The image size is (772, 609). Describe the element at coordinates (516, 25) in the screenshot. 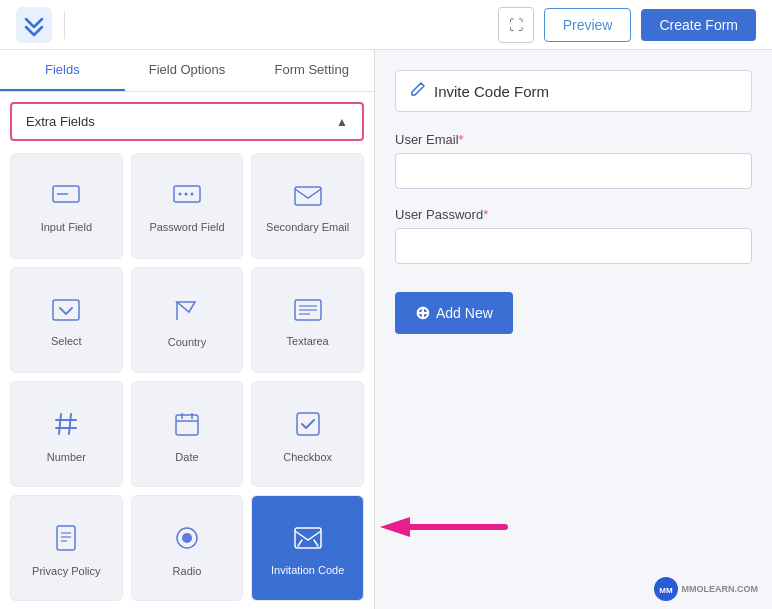

I see `expand-icon: ⛶` at that location.